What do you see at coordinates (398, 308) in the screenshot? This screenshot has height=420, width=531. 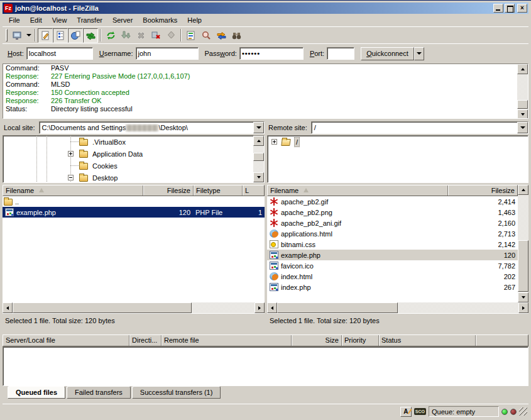 I see `remote-horizontal-scrollbar` at bounding box center [398, 308].